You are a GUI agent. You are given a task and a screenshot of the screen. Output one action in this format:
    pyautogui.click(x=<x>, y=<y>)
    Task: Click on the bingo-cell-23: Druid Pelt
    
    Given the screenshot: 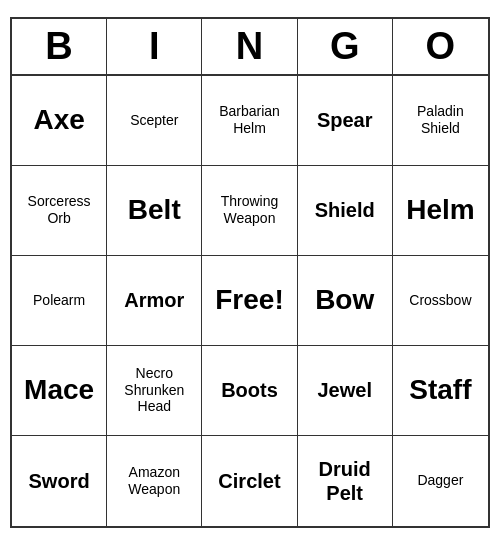 What is the action you would take?
    pyautogui.click(x=346, y=481)
    